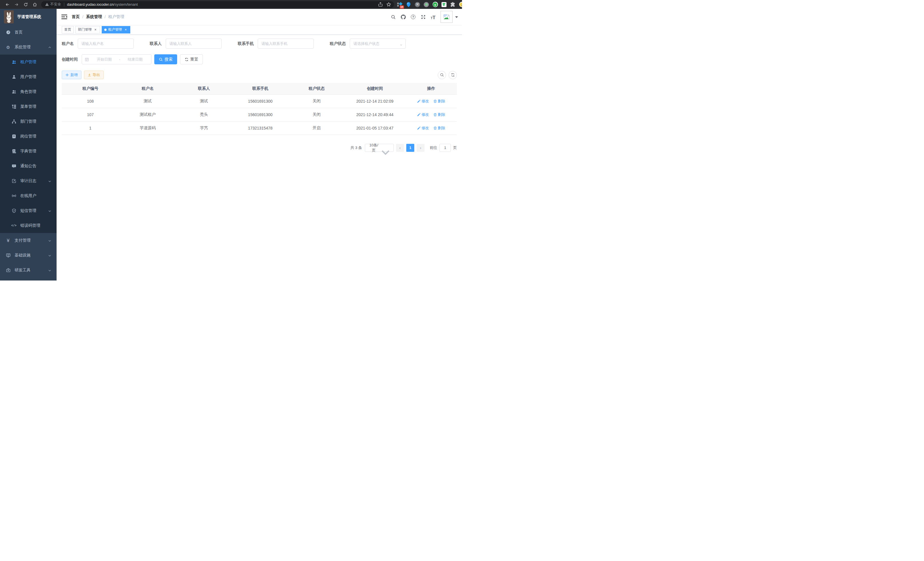  Describe the element at coordinates (28, 151) in the screenshot. I see `sidebar-item-label: 字典管理` at that location.